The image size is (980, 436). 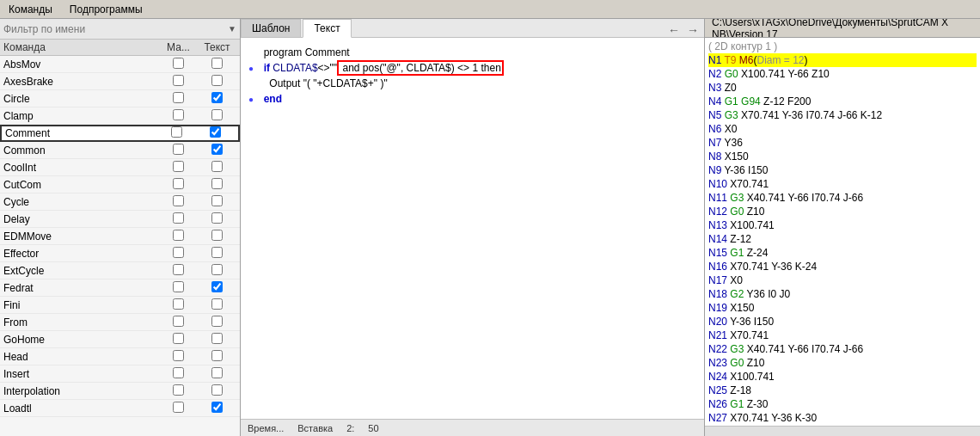 I want to click on command-row: Fini, so click(x=120, y=305).